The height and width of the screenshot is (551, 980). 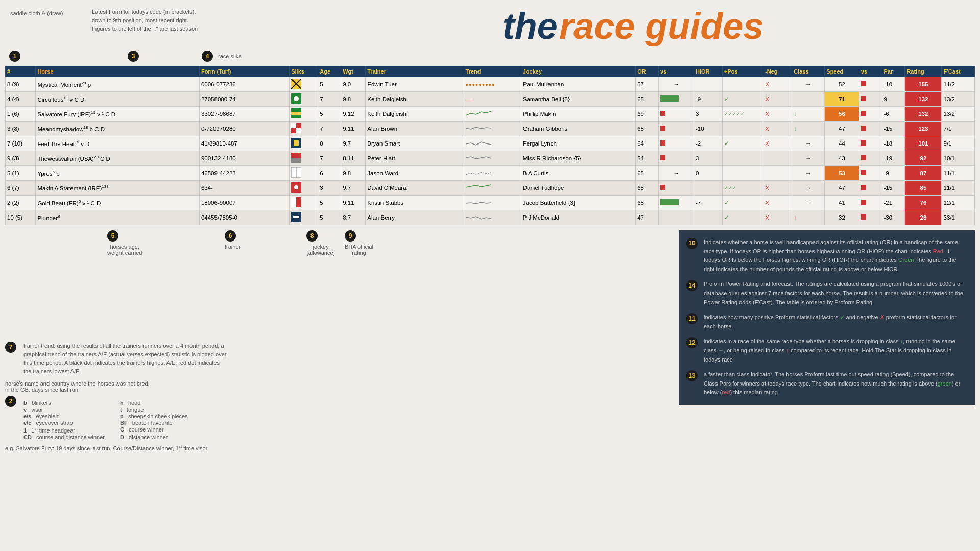 I want to click on cell-wgt: 9.7, so click(x=353, y=188).